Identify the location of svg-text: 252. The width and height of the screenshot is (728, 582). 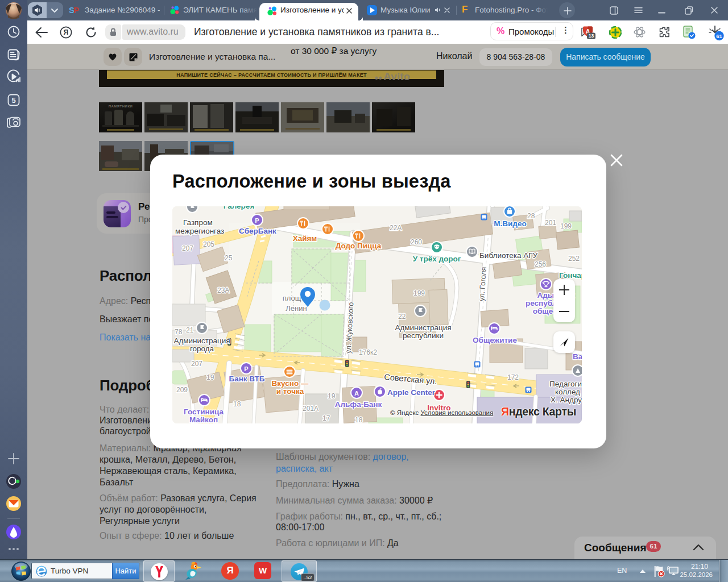
(574, 259).